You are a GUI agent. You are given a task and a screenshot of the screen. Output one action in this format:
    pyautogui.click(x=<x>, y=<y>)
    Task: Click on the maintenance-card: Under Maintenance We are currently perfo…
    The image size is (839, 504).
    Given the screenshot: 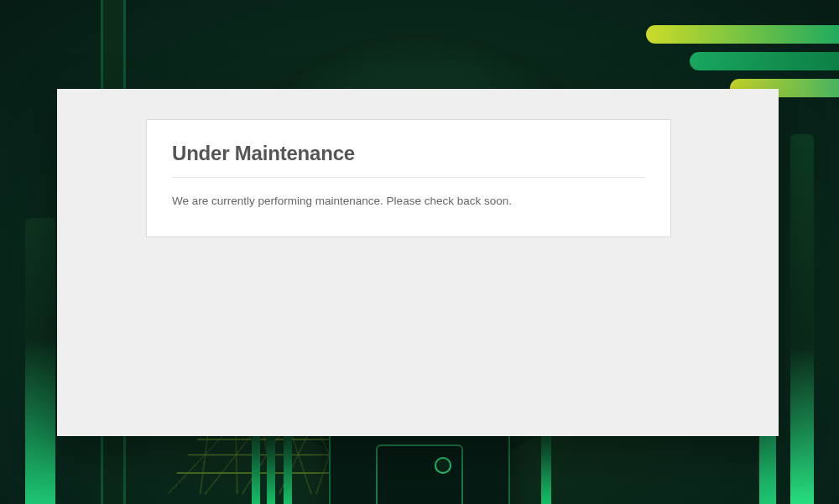 What is the action you would take?
    pyautogui.click(x=409, y=178)
    